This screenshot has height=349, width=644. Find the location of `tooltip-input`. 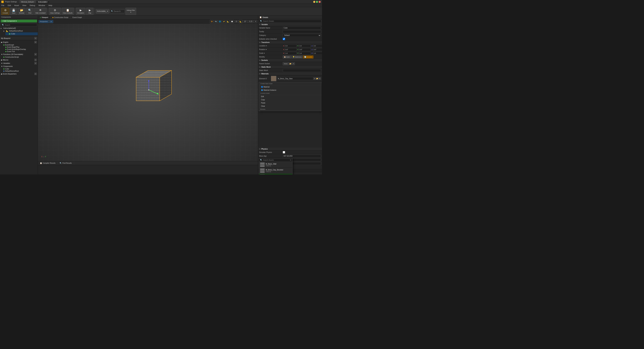

tooltip-input is located at coordinates (302, 32).